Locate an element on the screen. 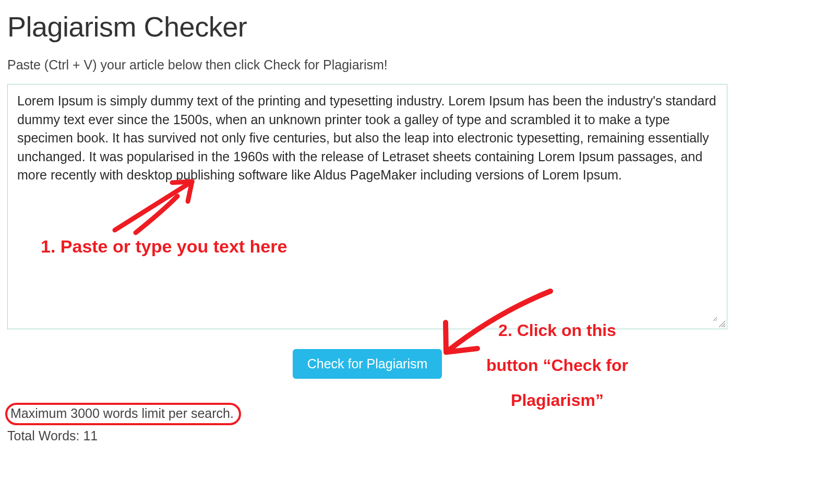  total-words-value: 11 is located at coordinates (90, 436).